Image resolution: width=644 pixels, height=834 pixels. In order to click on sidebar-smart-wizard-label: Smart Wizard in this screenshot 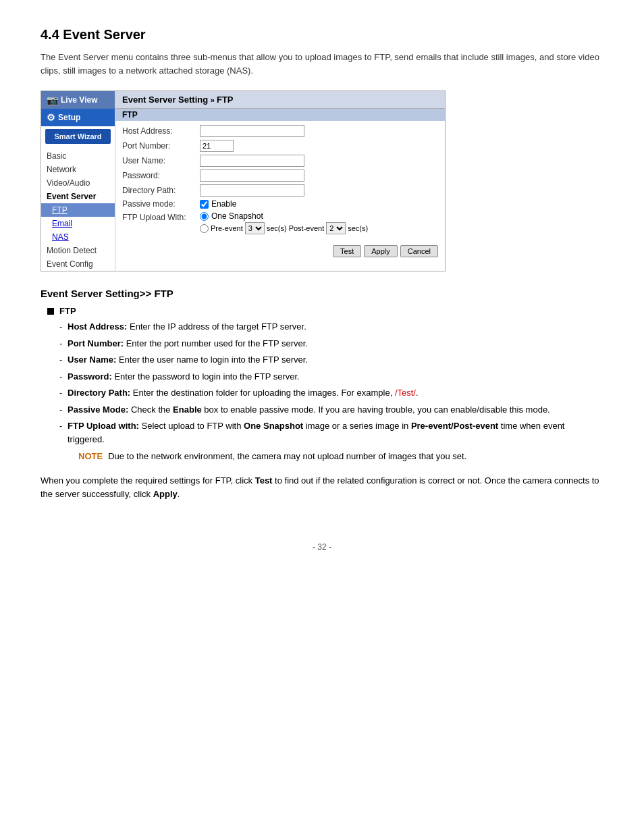, I will do `click(78, 136)`.